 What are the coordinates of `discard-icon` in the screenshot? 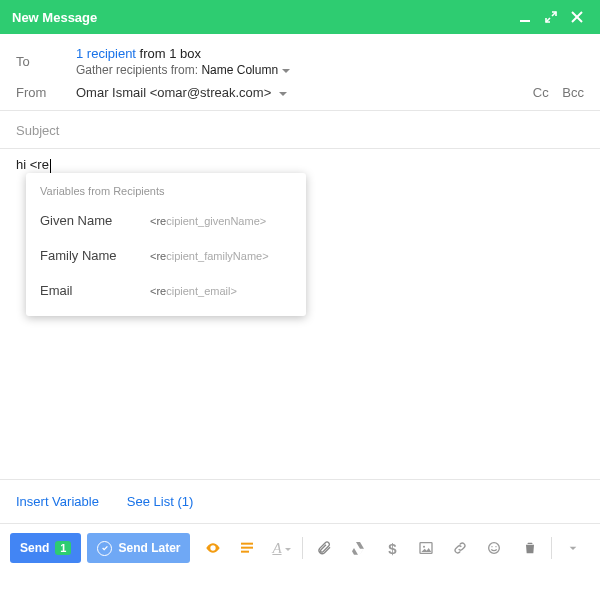 It's located at (530, 548).